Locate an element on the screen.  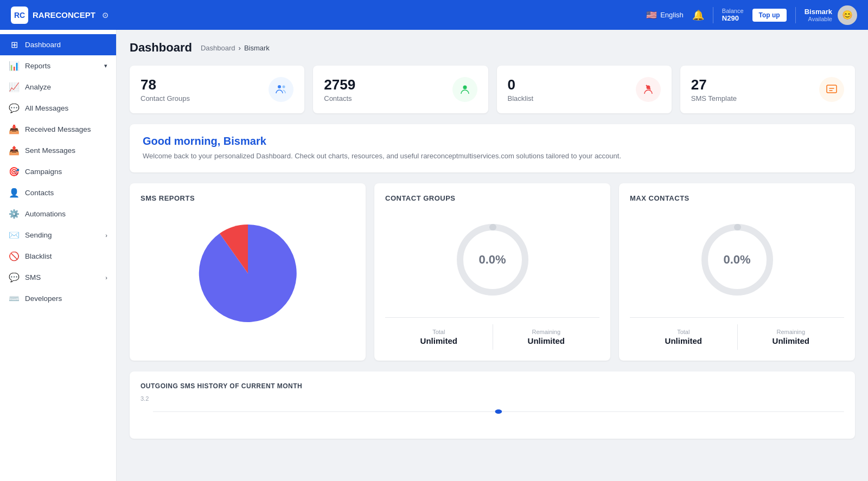
stat-card-sms-template: 27 SMS Template is located at coordinates (768, 89).